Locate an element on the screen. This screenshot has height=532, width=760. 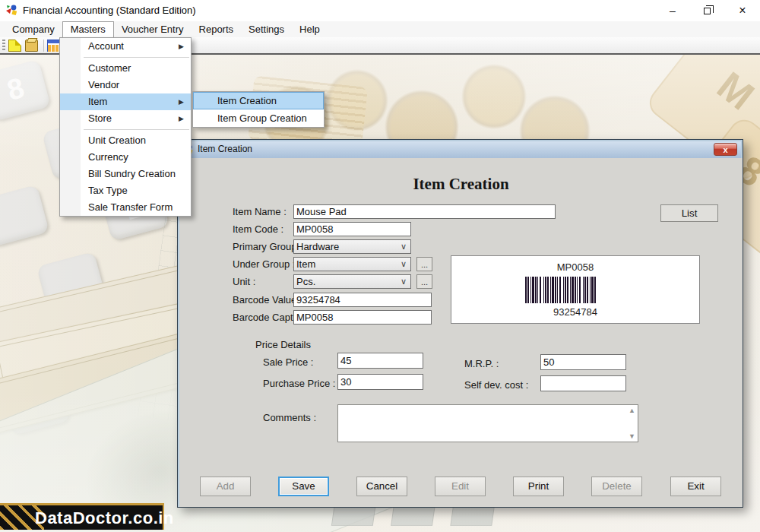
menu-item-tax-type: Tax Type is located at coordinates (125, 191).